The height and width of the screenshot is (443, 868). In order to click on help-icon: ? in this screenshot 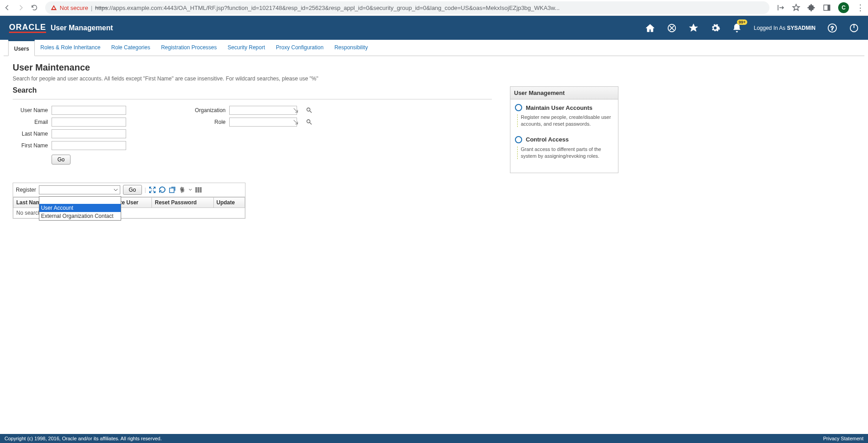, I will do `click(832, 28)`.